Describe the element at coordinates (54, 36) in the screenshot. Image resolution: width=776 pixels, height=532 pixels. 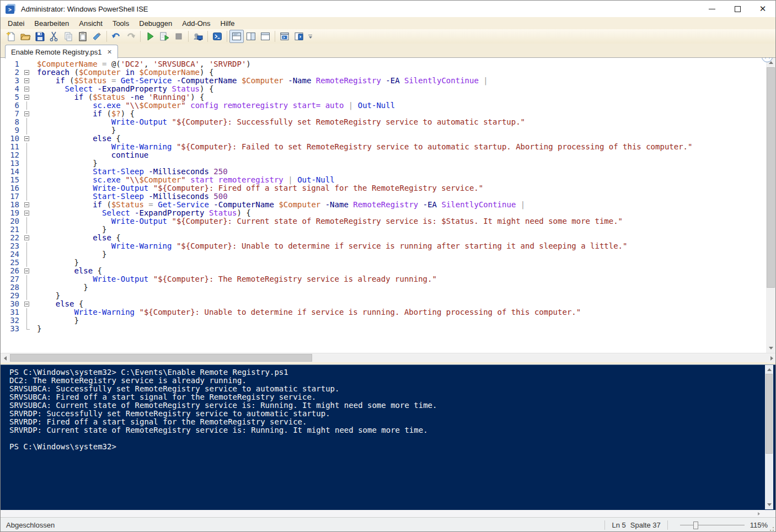
I see `cut-button` at that location.